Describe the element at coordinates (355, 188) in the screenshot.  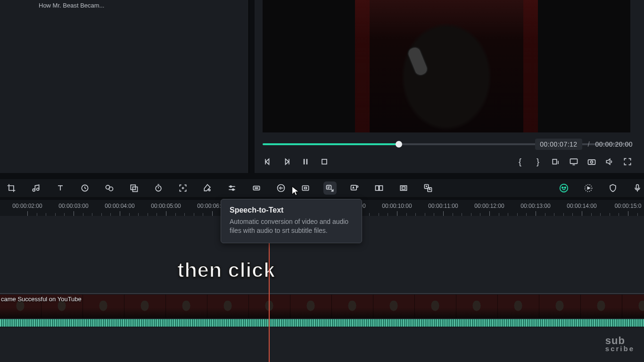
I see `ai-caption-icon` at that location.